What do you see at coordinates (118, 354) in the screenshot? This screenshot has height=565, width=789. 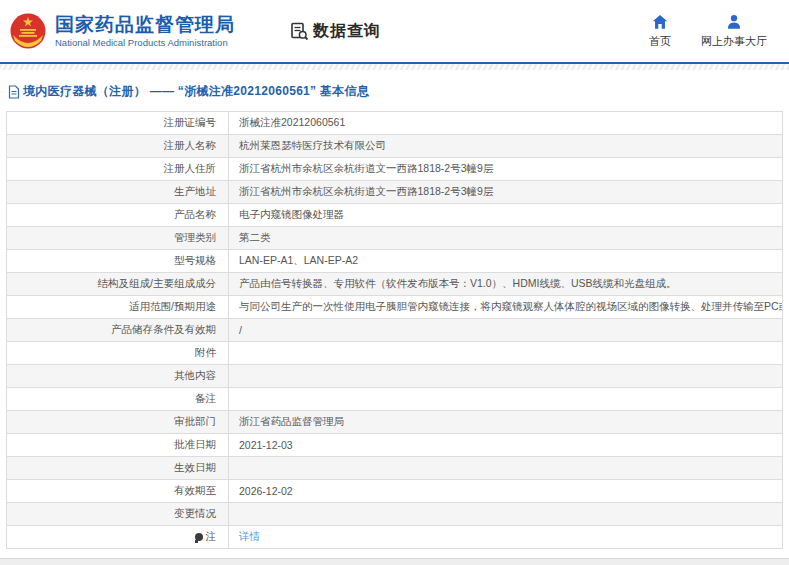 I see `row-label: 附件` at bounding box center [118, 354].